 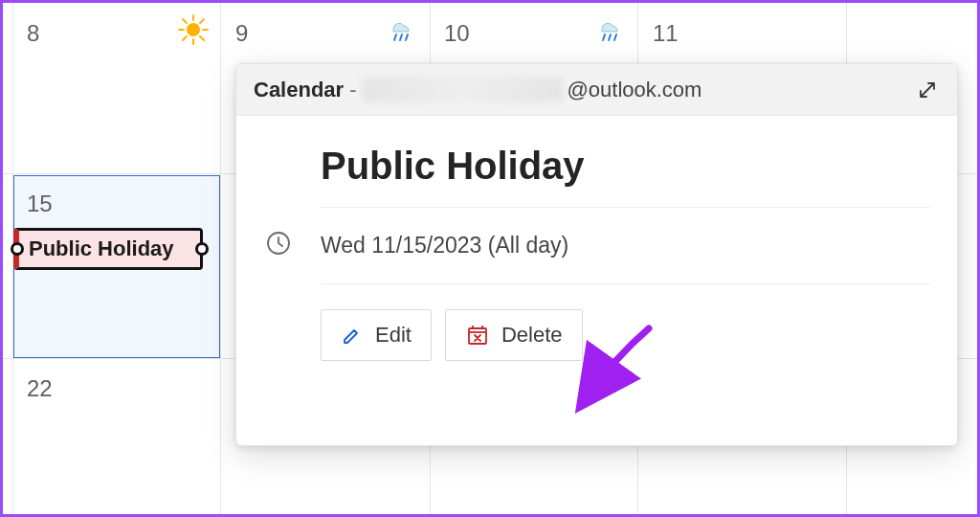 I want to click on edit-button: Edit, so click(x=376, y=335).